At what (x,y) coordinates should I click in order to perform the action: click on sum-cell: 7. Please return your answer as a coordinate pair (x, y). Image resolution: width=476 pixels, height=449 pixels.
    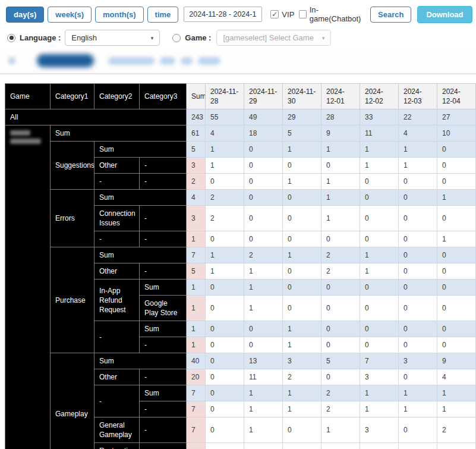
    Looking at the image, I should click on (196, 256).